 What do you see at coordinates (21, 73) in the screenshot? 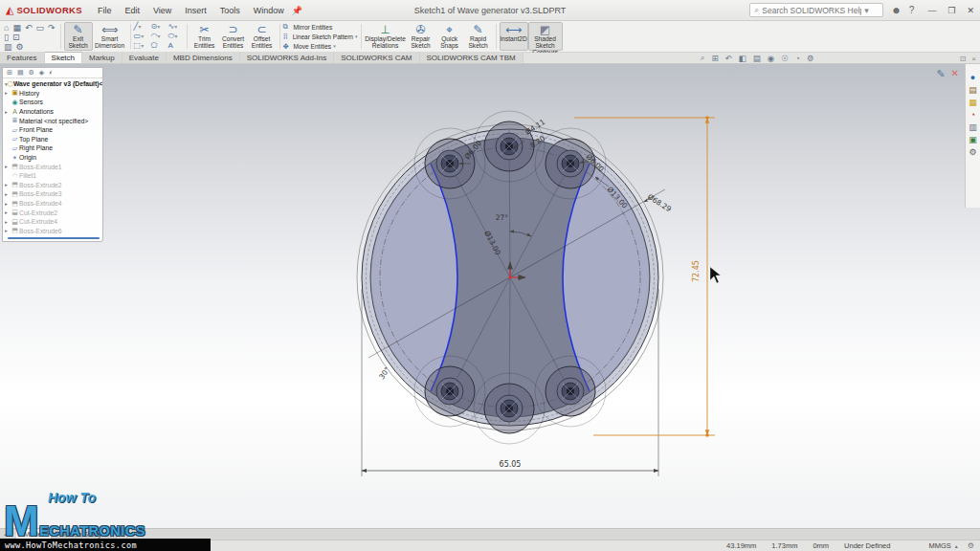
I see `feature-manager-tab-icon: ▤` at bounding box center [21, 73].